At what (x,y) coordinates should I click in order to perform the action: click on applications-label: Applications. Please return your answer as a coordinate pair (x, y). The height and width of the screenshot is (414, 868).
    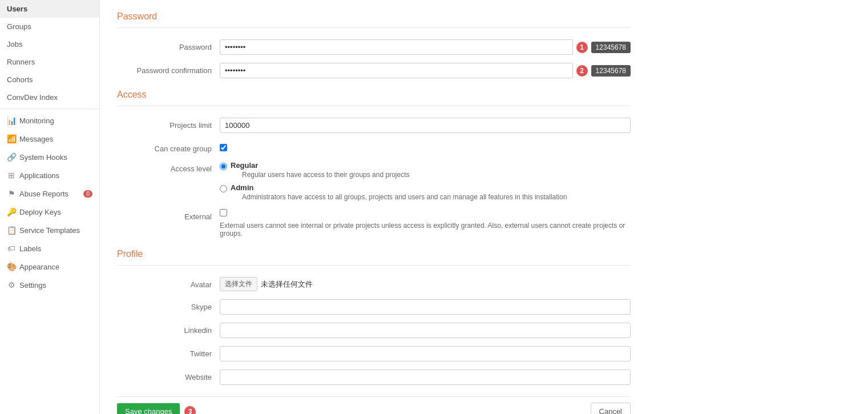
    Looking at the image, I should click on (39, 176).